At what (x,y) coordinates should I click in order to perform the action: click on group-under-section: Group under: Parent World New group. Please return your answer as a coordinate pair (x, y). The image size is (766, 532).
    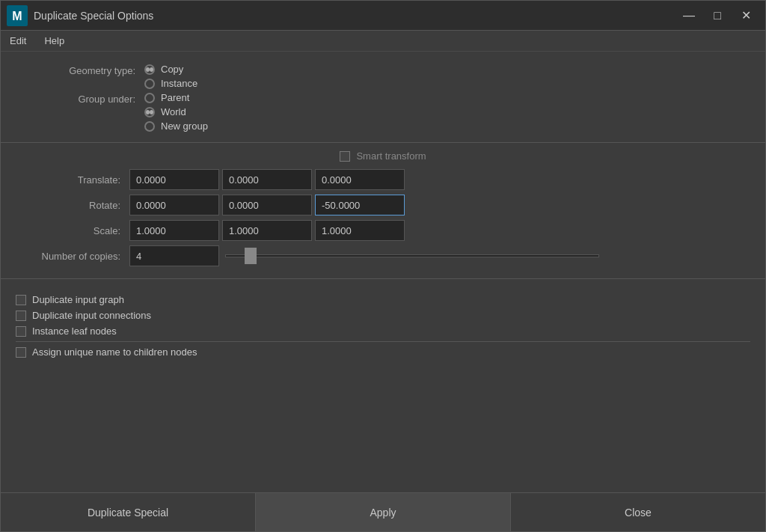
    Looking at the image, I should click on (383, 112).